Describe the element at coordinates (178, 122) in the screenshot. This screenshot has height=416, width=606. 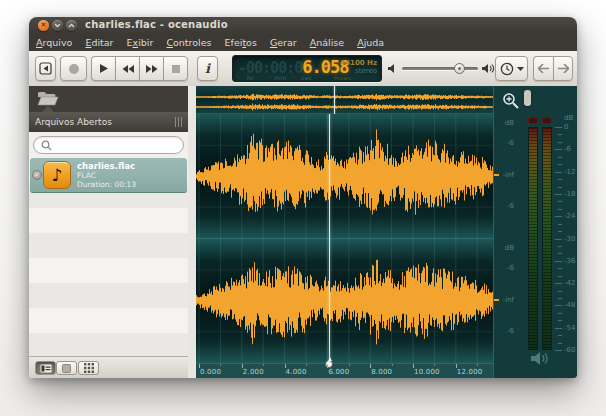
I see `panel-grip-icon` at that location.